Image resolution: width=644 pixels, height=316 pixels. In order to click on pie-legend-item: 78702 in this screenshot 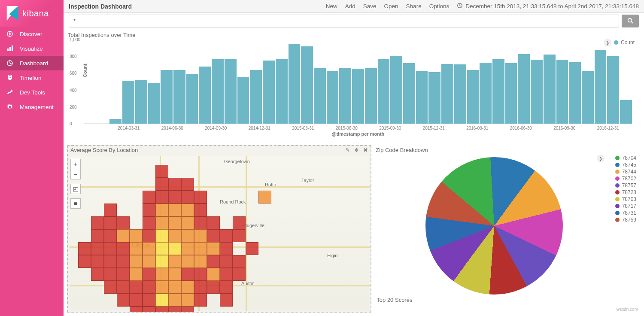, I will do `click(626, 179)`.